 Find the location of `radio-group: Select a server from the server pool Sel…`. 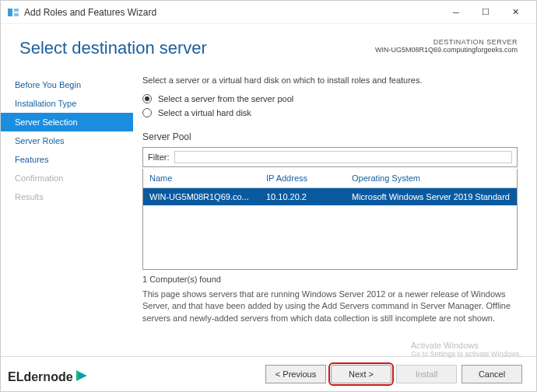

radio-group: Select a server from the server pool Sel… is located at coordinates (330, 108).